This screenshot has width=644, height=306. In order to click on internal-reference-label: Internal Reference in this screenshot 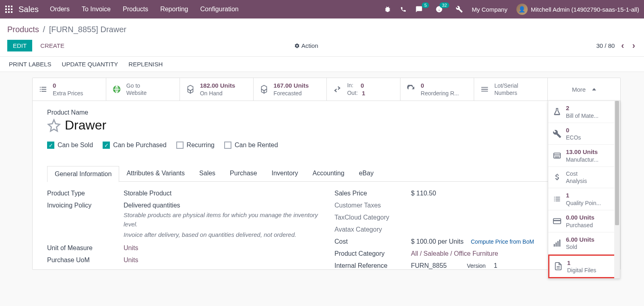, I will do `click(373, 266)`.